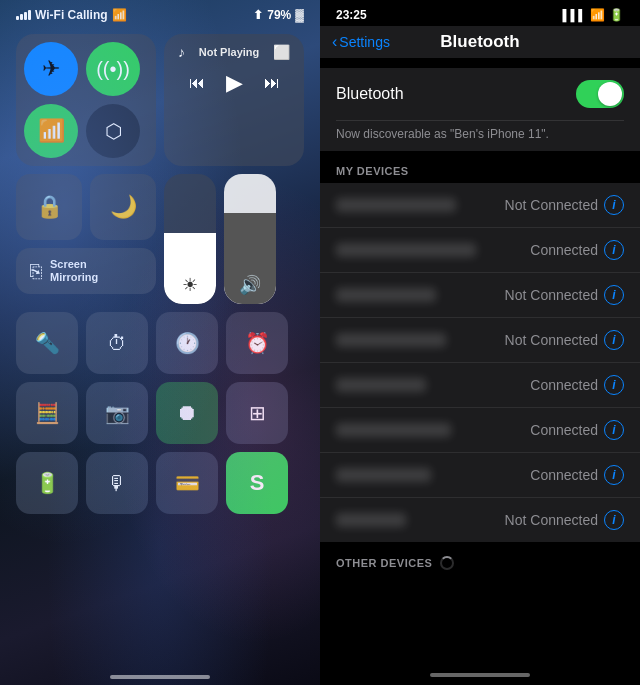 The image size is (640, 685). Describe the element at coordinates (258, 343) in the screenshot. I see `alarm-icon: ⏰` at that location.